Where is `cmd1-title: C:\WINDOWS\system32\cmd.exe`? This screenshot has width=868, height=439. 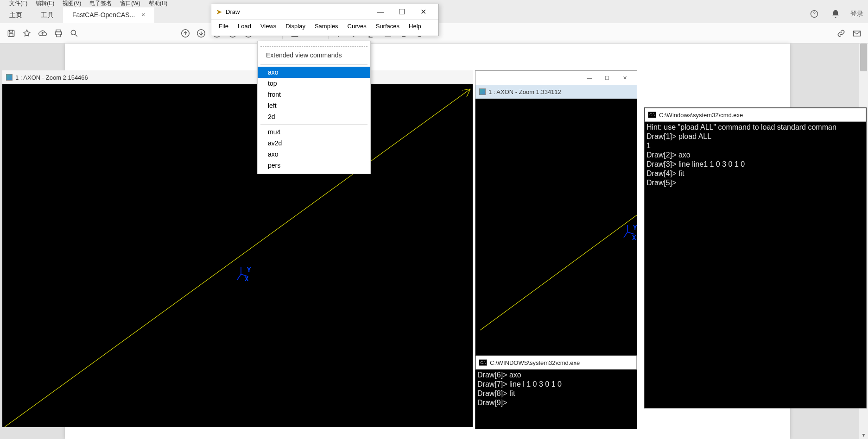
cmd1-title: C:\WINDOWS\system32\cmd.exe is located at coordinates (535, 363).